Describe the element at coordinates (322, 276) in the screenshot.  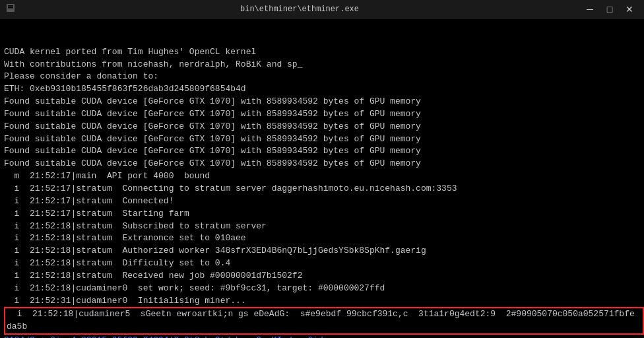
I see `terminal-line: i 21:52:18|stratum Received new job #000…` at that location.